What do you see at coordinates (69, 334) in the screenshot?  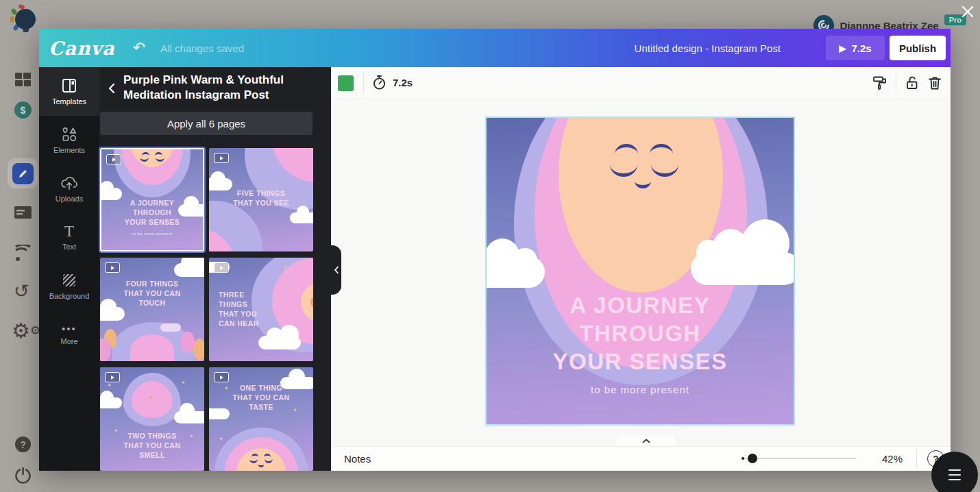 I see `rail-item-more: ••• More` at bounding box center [69, 334].